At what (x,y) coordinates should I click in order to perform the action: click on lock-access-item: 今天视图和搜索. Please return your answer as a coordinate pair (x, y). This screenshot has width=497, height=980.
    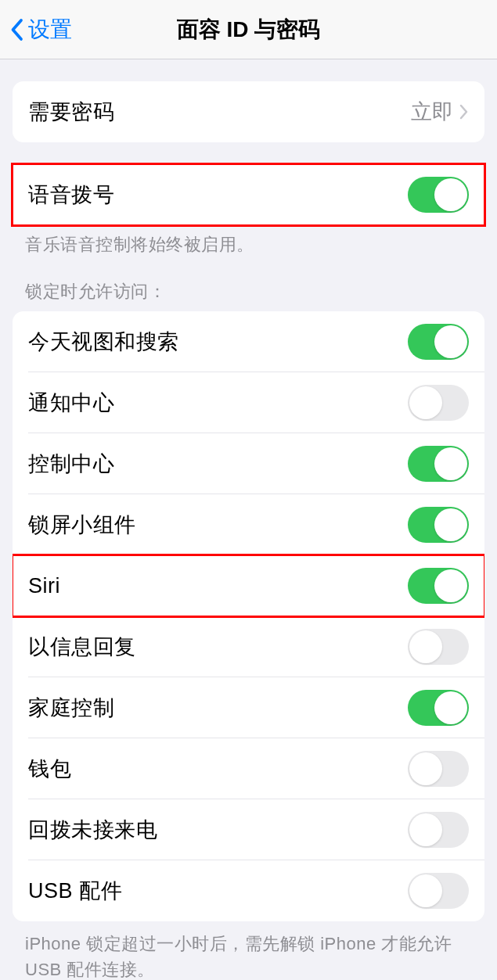
    Looking at the image, I should click on (249, 342).